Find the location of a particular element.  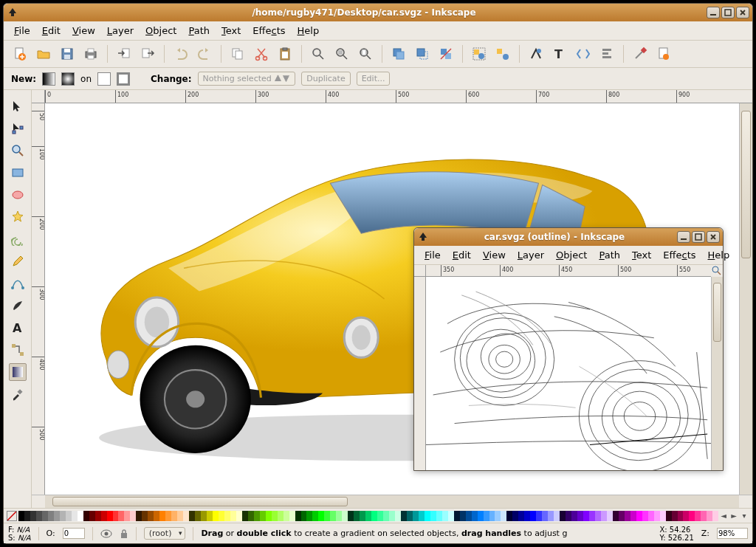

group-button is located at coordinates (479, 54).